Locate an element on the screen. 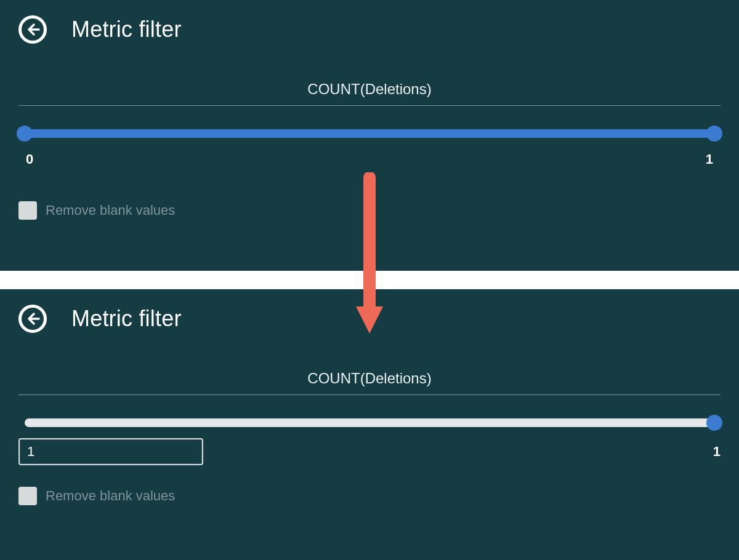  range-slider: 0 1 is located at coordinates (370, 148).